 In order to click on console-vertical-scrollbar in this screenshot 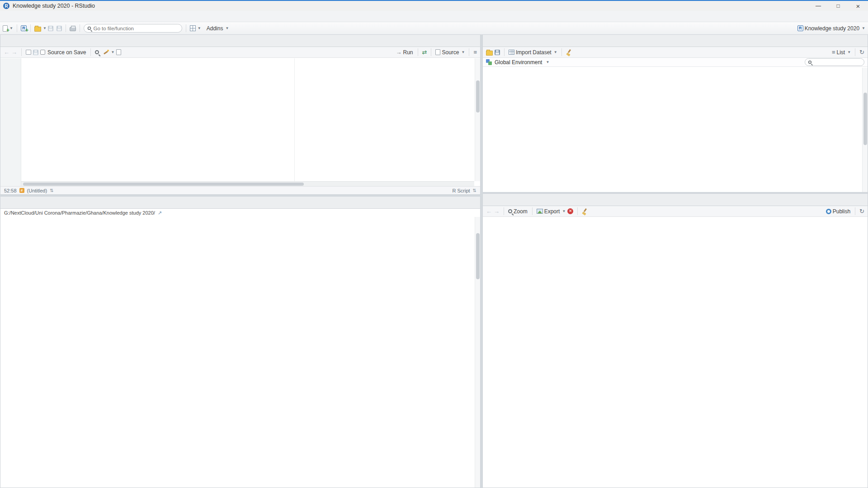, I will do `click(477, 352)`.